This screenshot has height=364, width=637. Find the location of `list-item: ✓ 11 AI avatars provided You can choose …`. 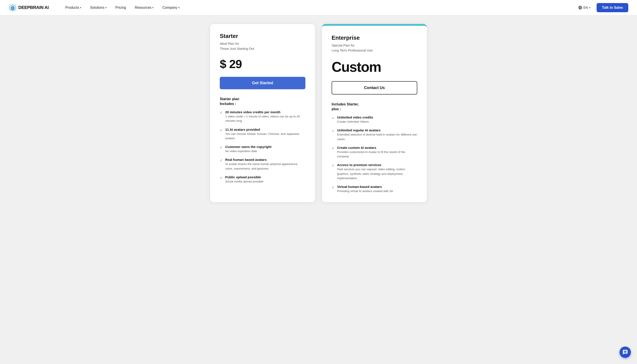

list-item: ✓ 11 AI avatars provided You can choose … is located at coordinates (263, 134).